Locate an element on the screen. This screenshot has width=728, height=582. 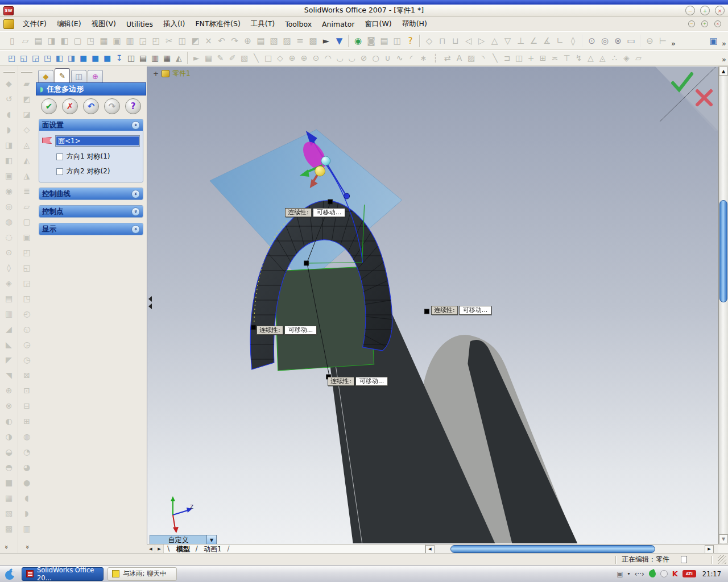
ati-icon: ATI is located at coordinates (689, 574).